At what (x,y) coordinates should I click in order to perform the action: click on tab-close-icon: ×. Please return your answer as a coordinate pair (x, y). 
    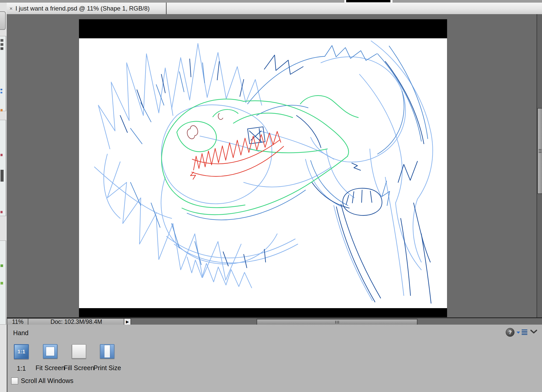
    Looking at the image, I should click on (11, 8).